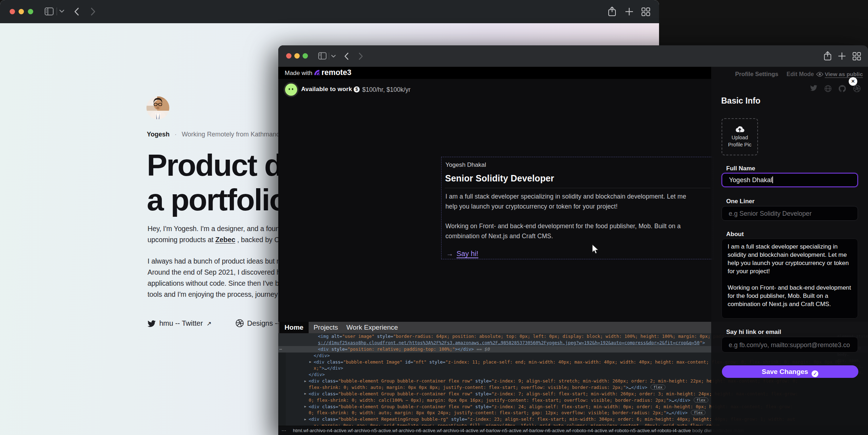 This screenshot has height=435, width=868. What do you see at coordinates (566, 201) in the screenshot?
I see `bubble-paragraph-1: I am a full stack developer specializing…` at bounding box center [566, 201].